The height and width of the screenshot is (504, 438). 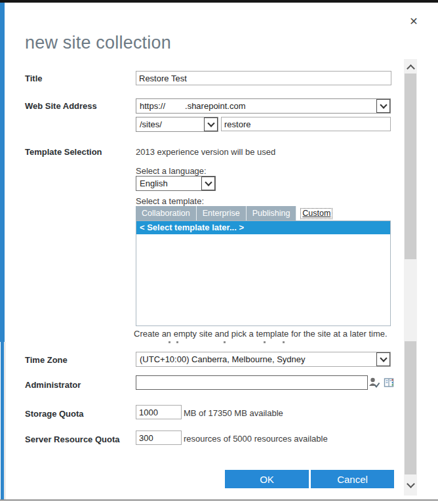 I want to click on tab-custom: Custom, so click(x=316, y=213).